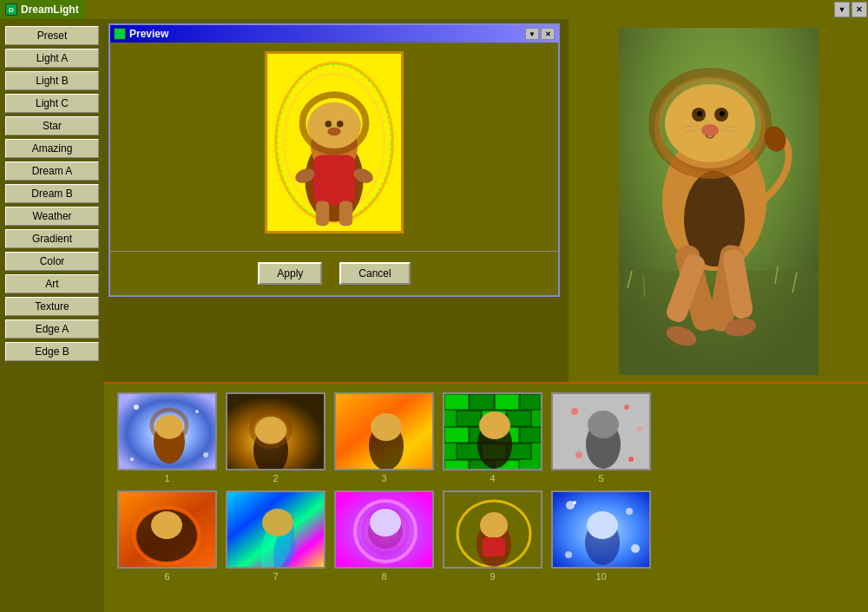 The height and width of the screenshot is (612, 868). I want to click on thumbnail-10-image, so click(601, 530).